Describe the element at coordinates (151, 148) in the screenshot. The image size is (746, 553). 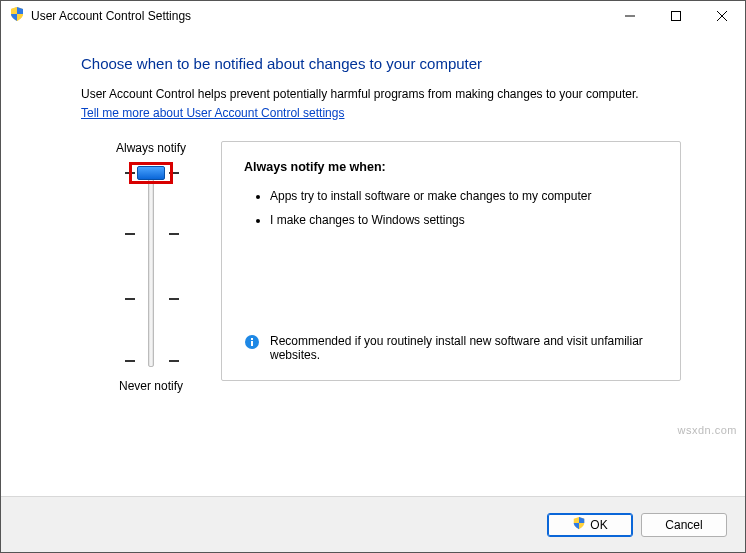
I see `slider-top-label: Always notify` at that location.